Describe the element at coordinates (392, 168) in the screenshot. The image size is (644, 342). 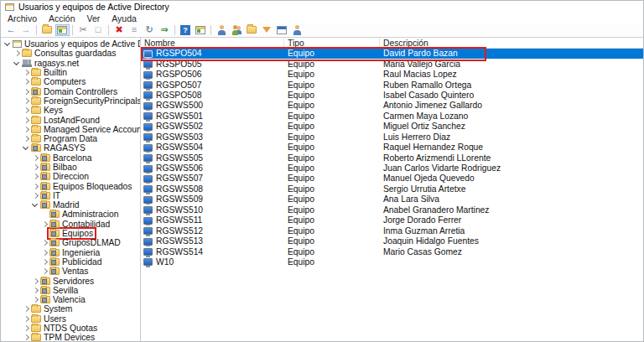
I see `table-row: RGSWS506 Equipo Juan Carlos Vidarte Rodr…` at that location.